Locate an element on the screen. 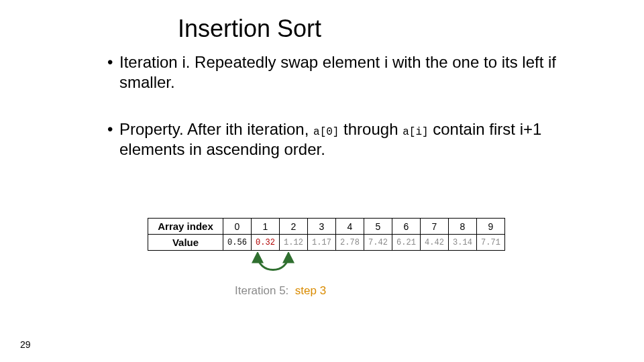 The image size is (644, 362). array-index-cell: 5 is located at coordinates (378, 227).